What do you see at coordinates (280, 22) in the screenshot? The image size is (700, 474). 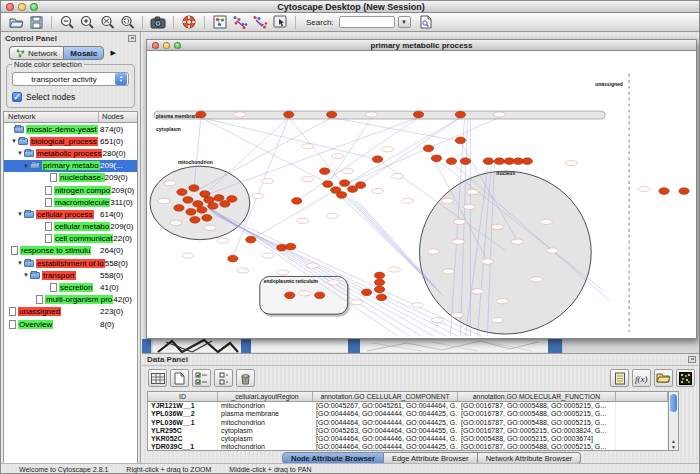 I see `select-mode-button` at bounding box center [280, 22].